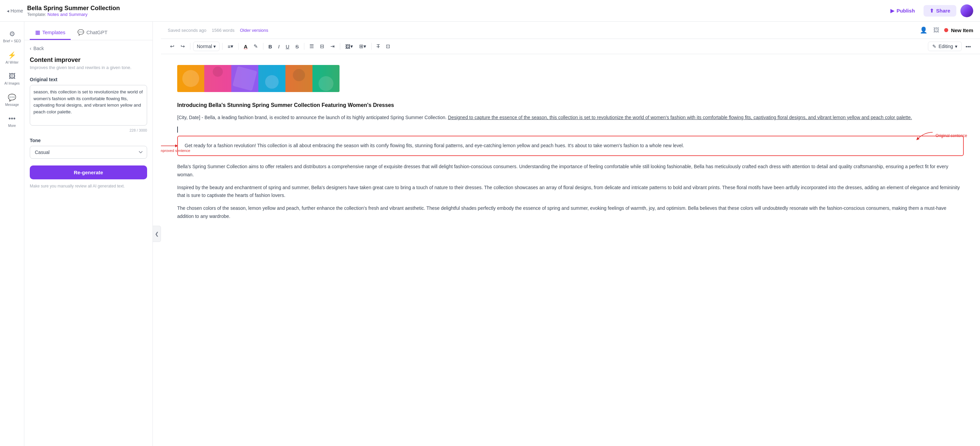  I want to click on clear-format-button: T̶, so click(378, 46).